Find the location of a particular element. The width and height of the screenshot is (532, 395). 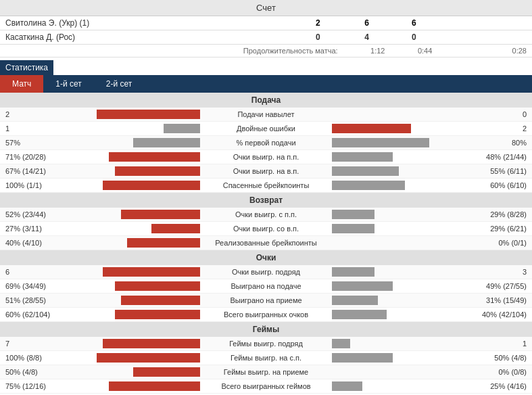

stat-right-val-2-1: 49% (27/55) is located at coordinates (500, 286).